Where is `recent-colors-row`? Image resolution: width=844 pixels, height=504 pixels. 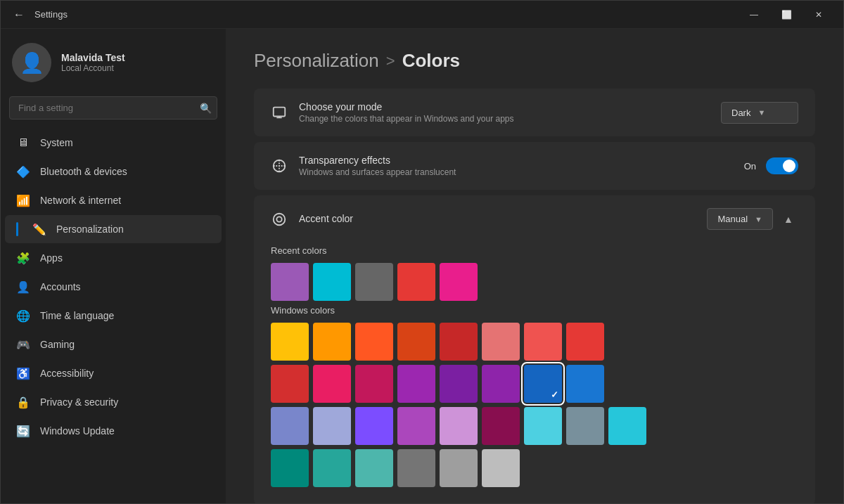 recent-colors-row is located at coordinates (535, 282).